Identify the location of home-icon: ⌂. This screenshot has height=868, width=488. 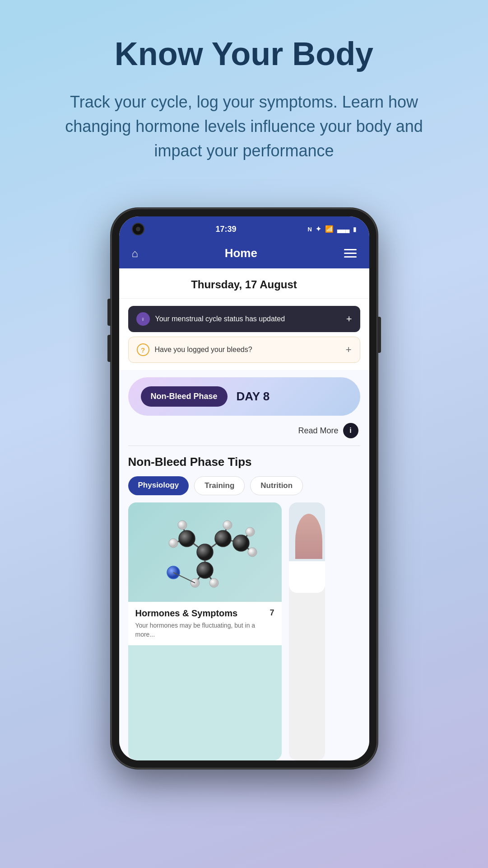
(135, 253).